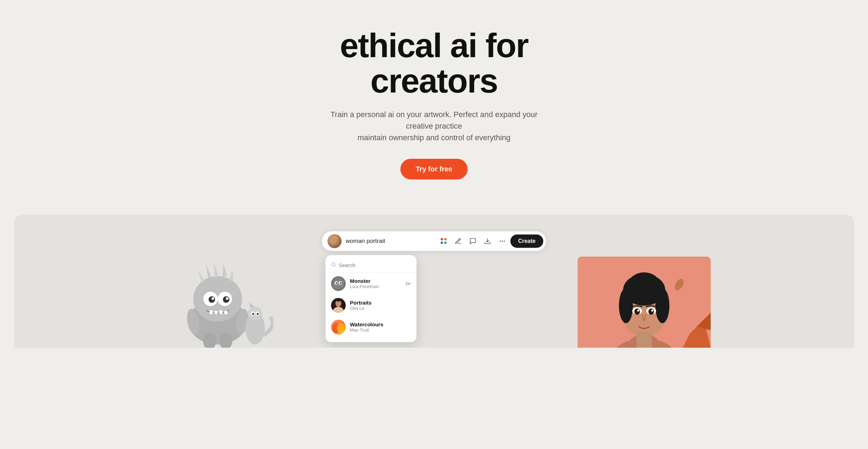 The height and width of the screenshot is (449, 868). Describe the element at coordinates (488, 241) in the screenshot. I see `download-button` at that location.